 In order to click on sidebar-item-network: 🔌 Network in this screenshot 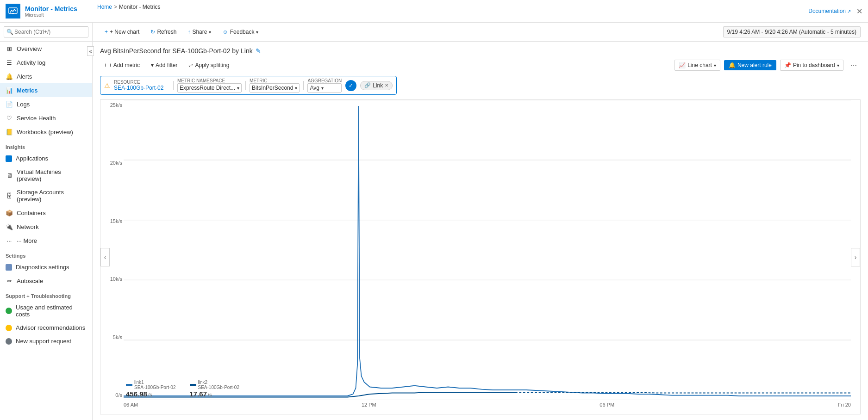, I will do `click(46, 227)`.